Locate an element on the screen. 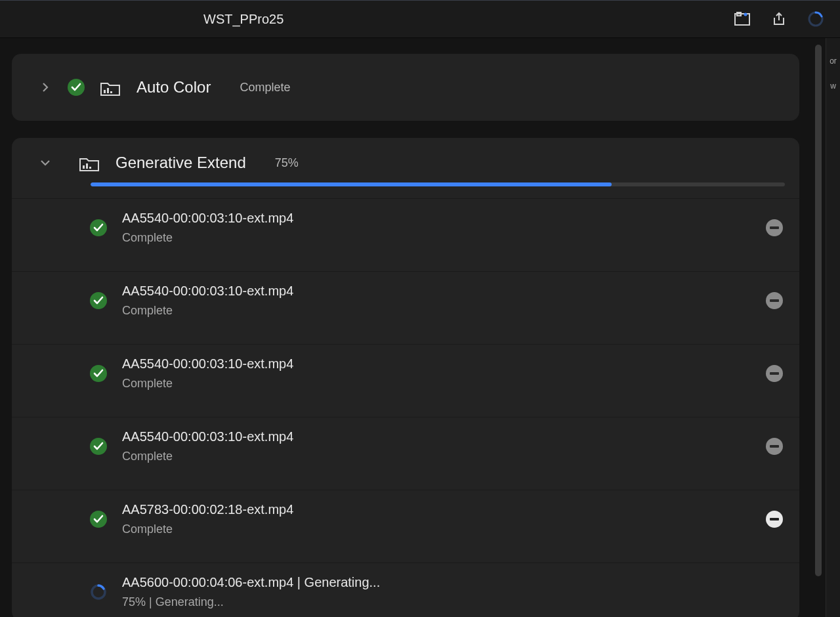 This screenshot has height=617, width=840. group-progress-label: 75% is located at coordinates (287, 163).